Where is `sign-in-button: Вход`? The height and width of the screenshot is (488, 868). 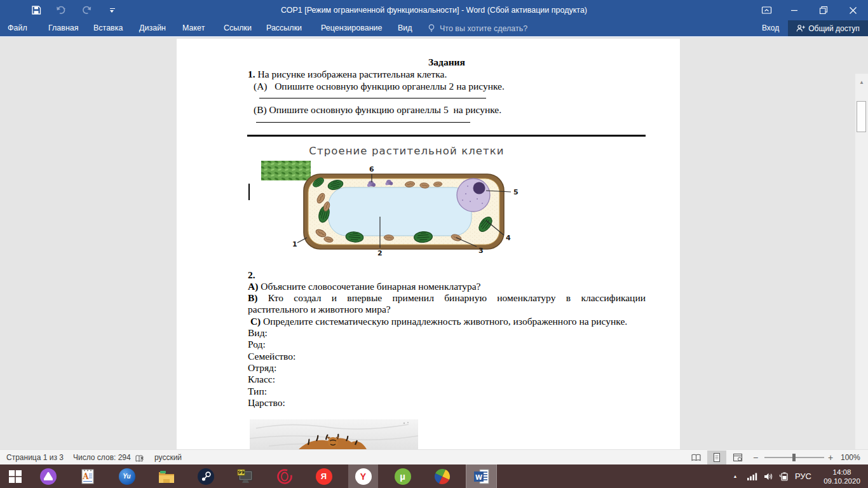
sign-in-button: Вход is located at coordinates (770, 28).